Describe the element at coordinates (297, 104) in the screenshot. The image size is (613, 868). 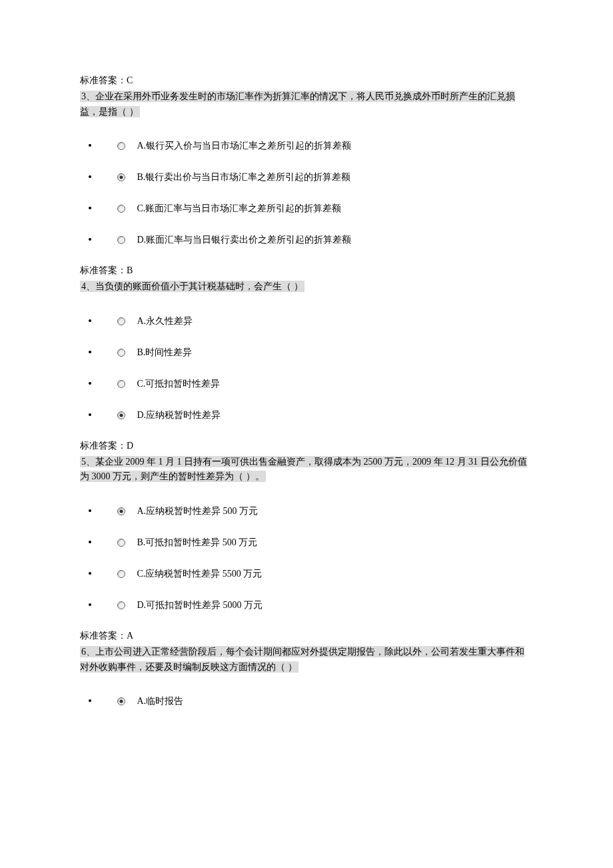
I see `q3-text: 3、企业在采用外币业务发生时的市场汇率作为折算汇率的情况下，将人民币兑换成外币时…` at that location.